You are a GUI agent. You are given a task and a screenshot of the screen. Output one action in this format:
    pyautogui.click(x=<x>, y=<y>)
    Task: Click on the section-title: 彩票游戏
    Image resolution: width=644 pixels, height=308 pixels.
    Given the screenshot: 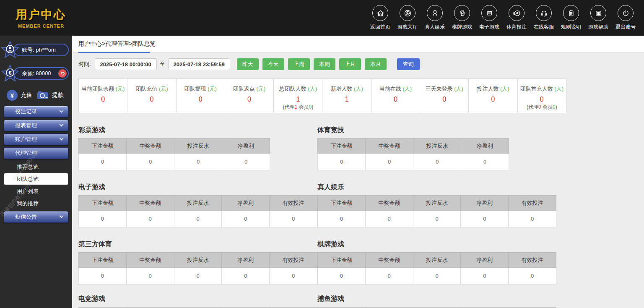 What is the action you would take?
    pyautogui.click(x=198, y=130)
    